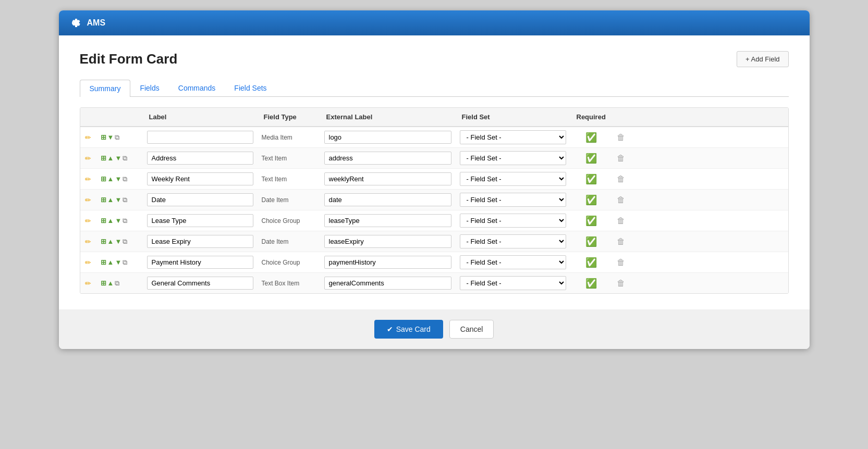  What do you see at coordinates (281, 221) in the screenshot?
I see `field-type-label: Choice Group` at bounding box center [281, 221].